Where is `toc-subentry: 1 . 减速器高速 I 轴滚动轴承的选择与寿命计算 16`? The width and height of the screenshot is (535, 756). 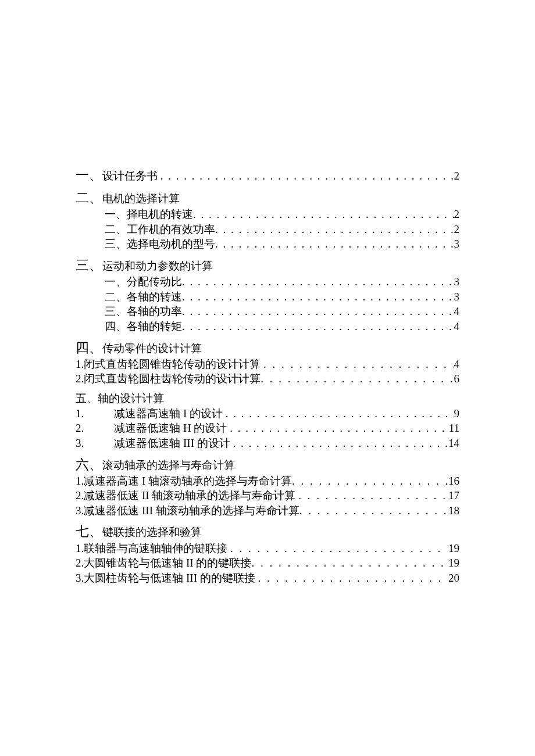 toc-subentry: 1 . 减速器高速 I 轴滚动轴承的选择与寿命计算 16 is located at coordinates (268, 481).